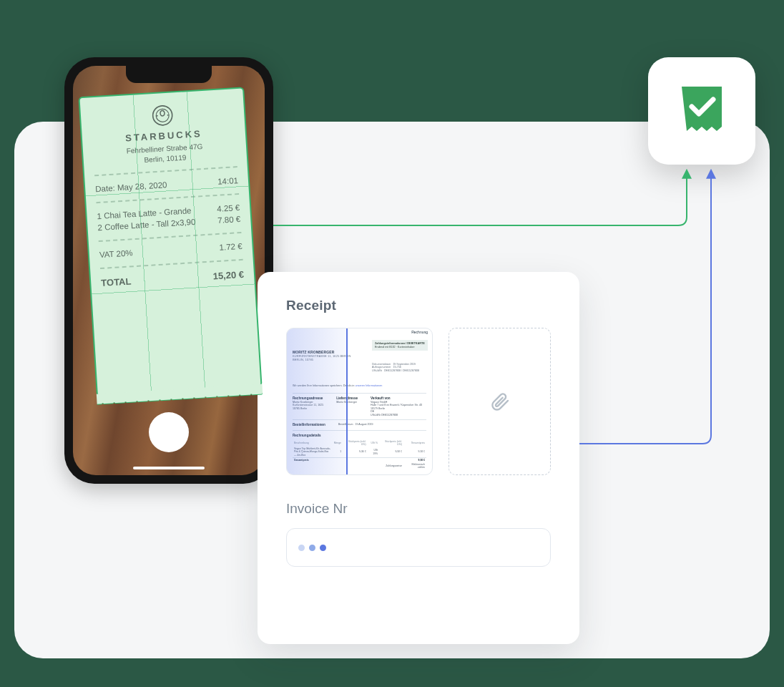 This screenshot has width=784, height=687. Describe the element at coordinates (702, 111) in the screenshot. I see `app-icon` at that location.